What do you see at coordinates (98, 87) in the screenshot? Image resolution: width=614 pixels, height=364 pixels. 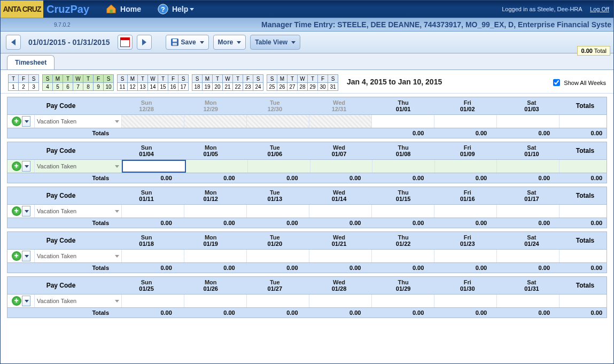 I see `day-number: 9` at bounding box center [98, 87].